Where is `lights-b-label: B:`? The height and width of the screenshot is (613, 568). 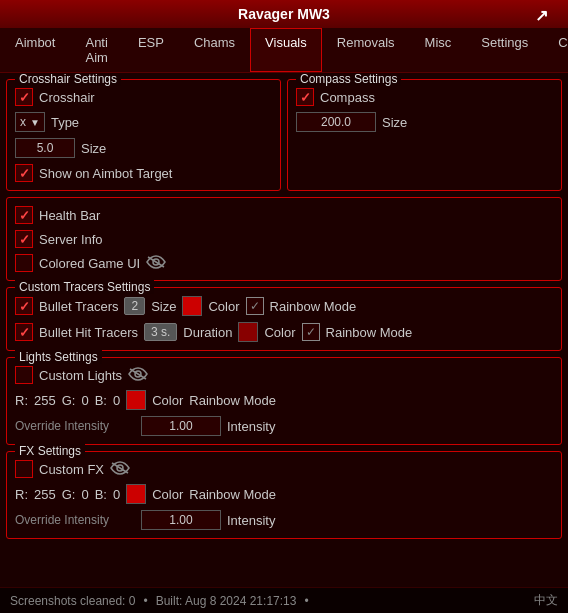
lights-b-label: B: is located at coordinates (101, 400).